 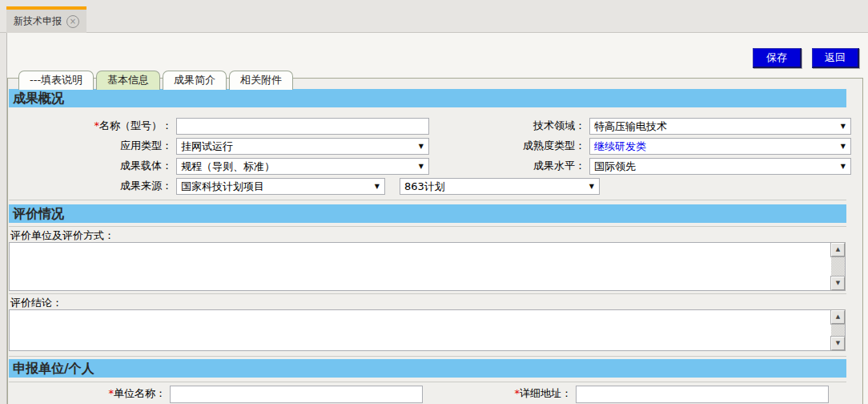 I want to click on source-value: 国家科技计划项目, so click(x=223, y=186).